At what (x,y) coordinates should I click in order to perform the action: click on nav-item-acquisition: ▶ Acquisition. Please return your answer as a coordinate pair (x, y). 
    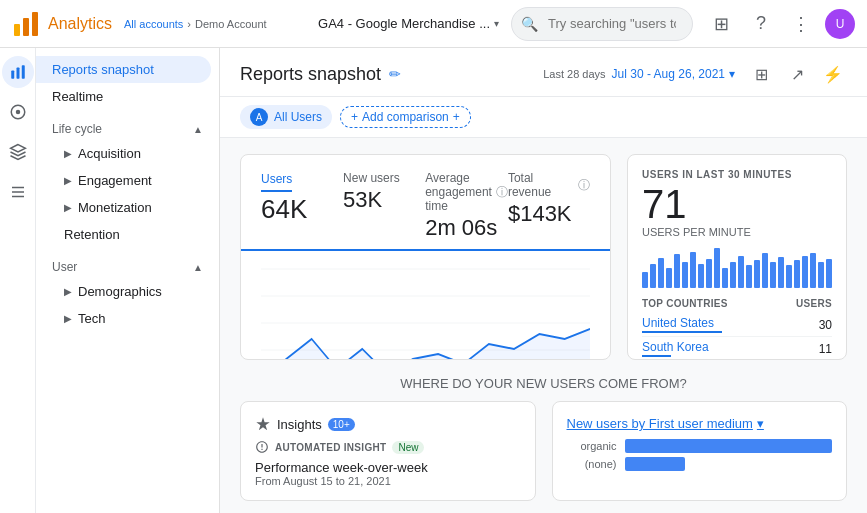
    Looking at the image, I should click on (124, 154).